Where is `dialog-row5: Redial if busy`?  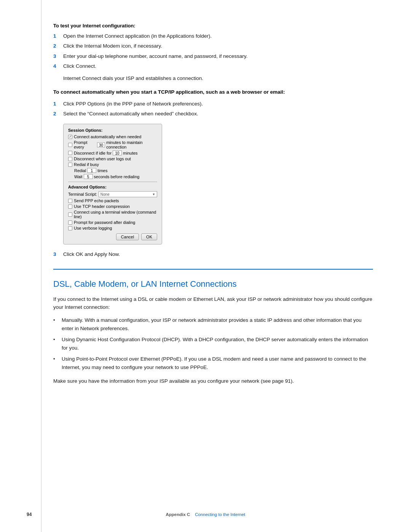
dialog-row5: Redial if busy is located at coordinates (113, 165).